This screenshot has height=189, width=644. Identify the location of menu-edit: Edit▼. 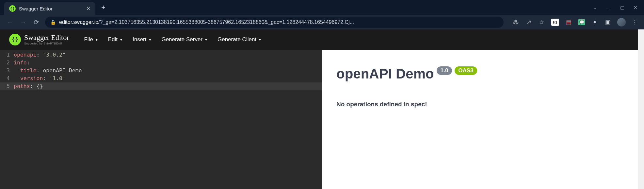
(116, 40).